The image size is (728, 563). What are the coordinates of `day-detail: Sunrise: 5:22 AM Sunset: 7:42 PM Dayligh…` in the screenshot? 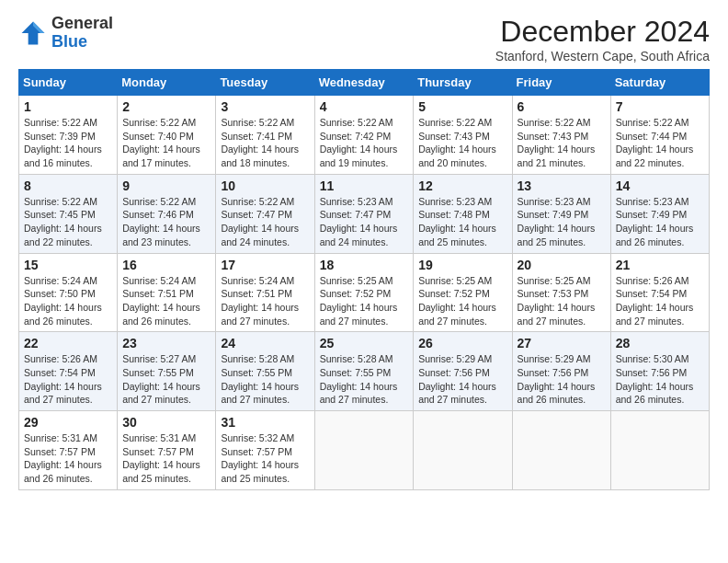 It's located at (364, 144).